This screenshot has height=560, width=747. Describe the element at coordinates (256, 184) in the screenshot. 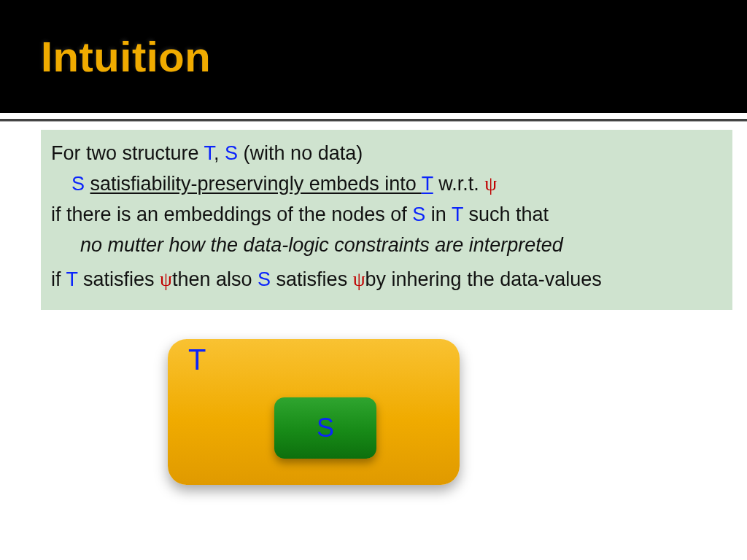

I see `underlined-phrase: satisfiability-preservingly embeds into` at that location.